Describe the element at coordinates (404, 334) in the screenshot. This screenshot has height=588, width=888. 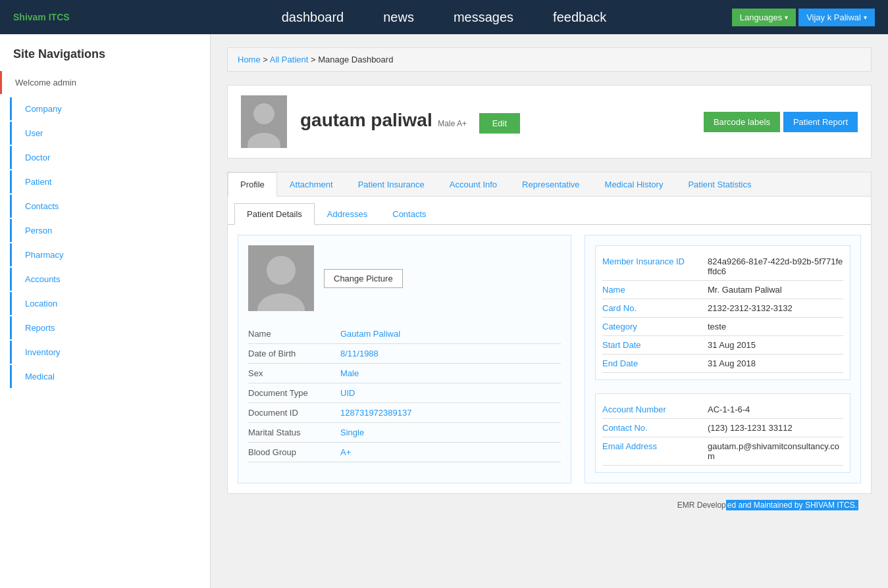
I see `field-name: Name Gautam Paliwal` at that location.